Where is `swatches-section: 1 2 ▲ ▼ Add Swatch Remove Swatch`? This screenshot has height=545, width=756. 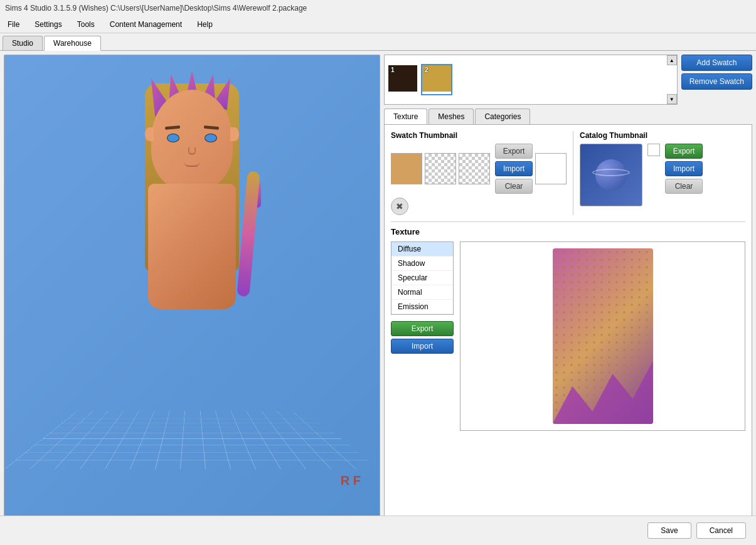 swatches-section: 1 2 ▲ ▼ Add Swatch Remove Swatch is located at coordinates (568, 80).